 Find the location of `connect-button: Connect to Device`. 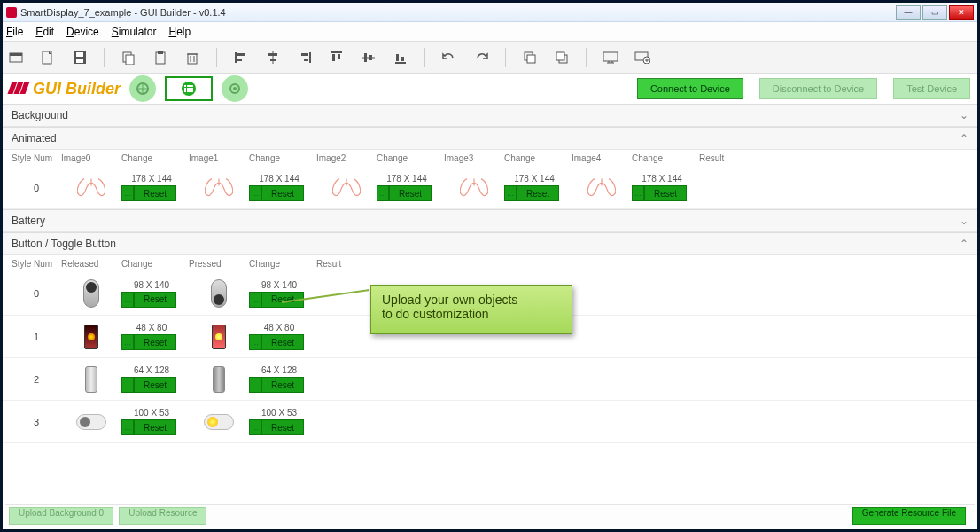

connect-button: Connect to Device is located at coordinates (690, 89).